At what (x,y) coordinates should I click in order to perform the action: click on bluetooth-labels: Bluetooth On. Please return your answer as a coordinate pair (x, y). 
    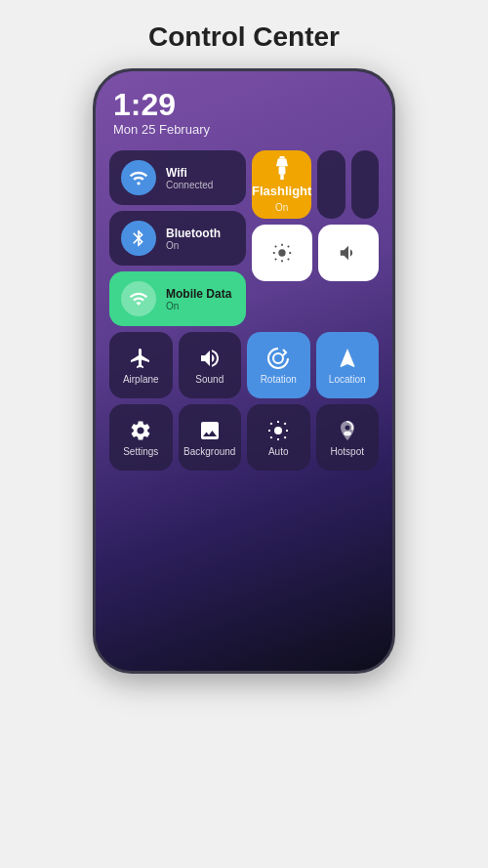
    Looking at the image, I should click on (193, 238).